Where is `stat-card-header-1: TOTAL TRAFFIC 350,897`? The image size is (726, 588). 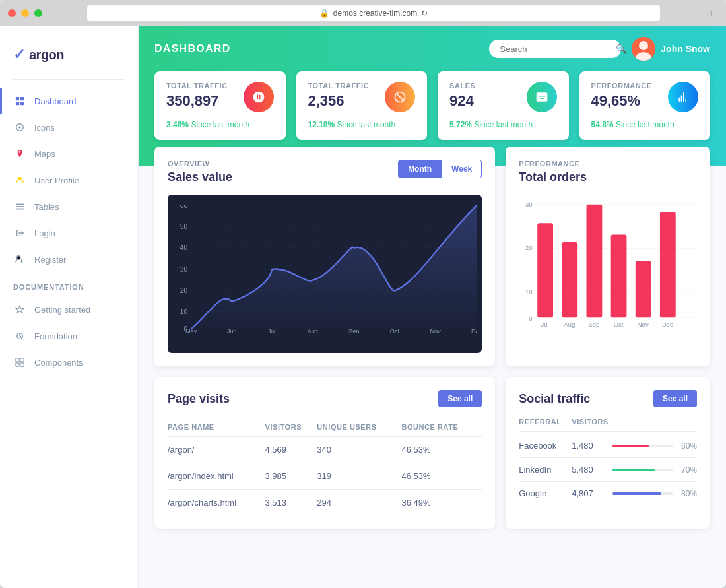 stat-card-header-1: TOTAL TRAFFIC 350,897 is located at coordinates (220, 97).